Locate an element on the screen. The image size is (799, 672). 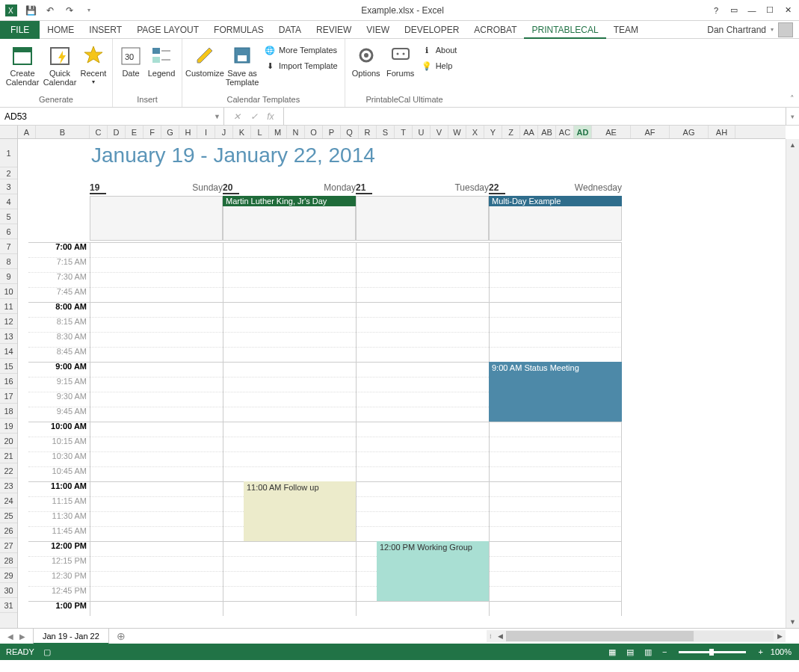
column-header: Y is located at coordinates (493, 132).